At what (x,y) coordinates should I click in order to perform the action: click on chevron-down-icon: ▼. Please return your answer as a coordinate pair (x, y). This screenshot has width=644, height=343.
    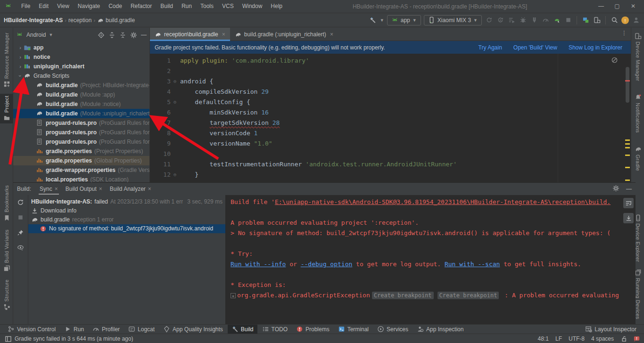
    Looking at the image, I should click on (382, 20).